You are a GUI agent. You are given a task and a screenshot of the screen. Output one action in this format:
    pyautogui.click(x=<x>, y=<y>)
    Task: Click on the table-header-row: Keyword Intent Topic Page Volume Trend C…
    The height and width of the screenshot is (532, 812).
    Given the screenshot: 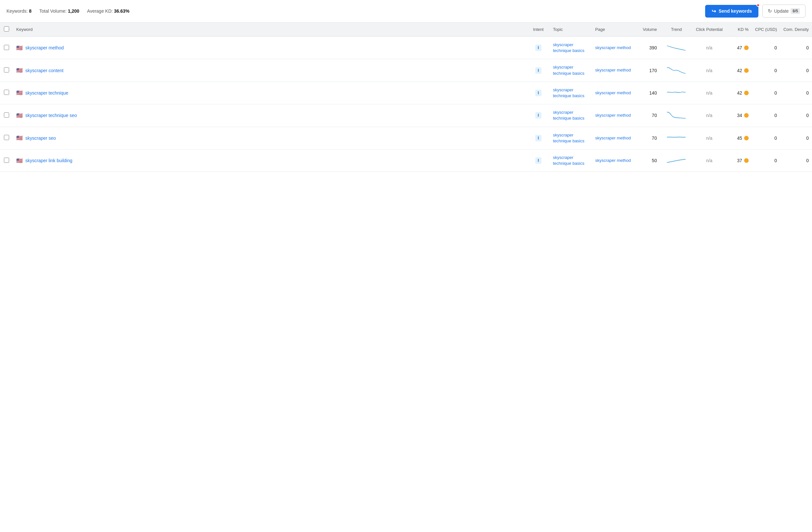 What is the action you would take?
    pyautogui.click(x=406, y=30)
    